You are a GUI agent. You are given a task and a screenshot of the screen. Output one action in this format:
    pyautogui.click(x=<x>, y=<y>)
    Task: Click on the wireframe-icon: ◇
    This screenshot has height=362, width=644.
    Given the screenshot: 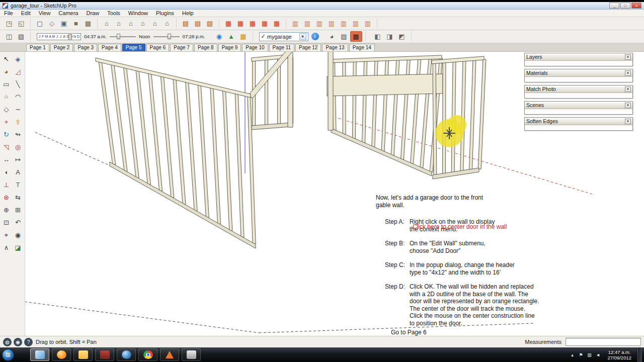 What is the action you would take?
    pyautogui.click(x=52, y=23)
    